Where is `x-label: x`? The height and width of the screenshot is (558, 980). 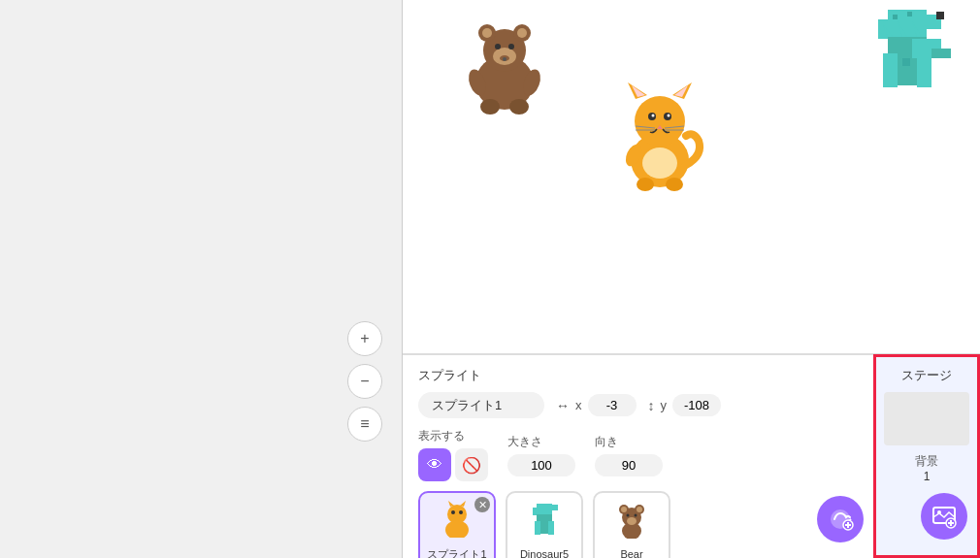 x-label: x is located at coordinates (578, 406).